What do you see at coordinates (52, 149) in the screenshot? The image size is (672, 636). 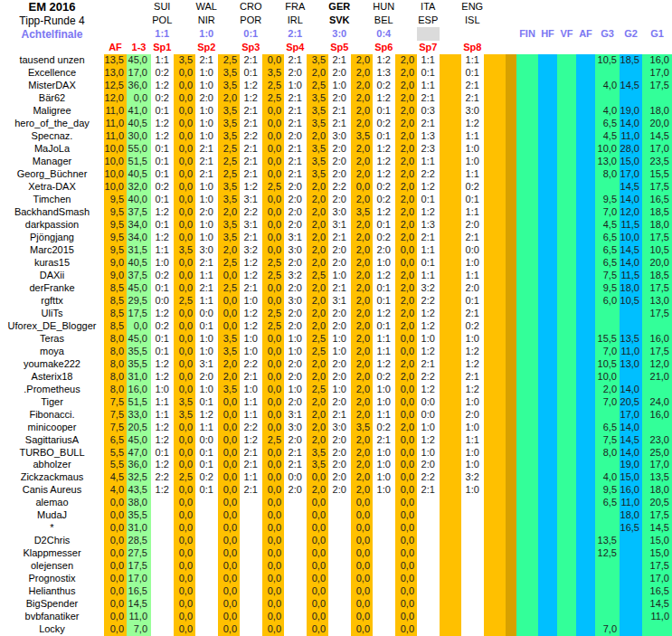 I see `player-name-cell: MaJoLa` at bounding box center [52, 149].